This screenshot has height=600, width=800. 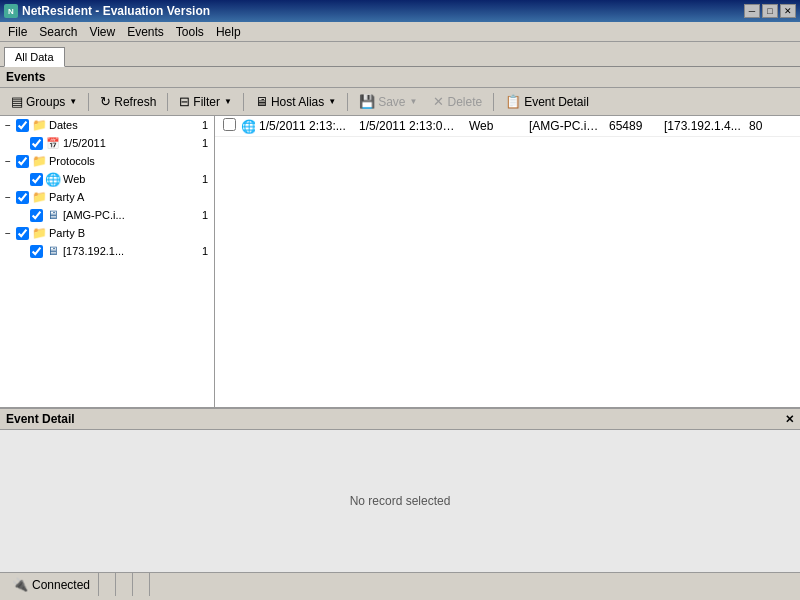 I want to click on check-dates, so click(x=22, y=126).